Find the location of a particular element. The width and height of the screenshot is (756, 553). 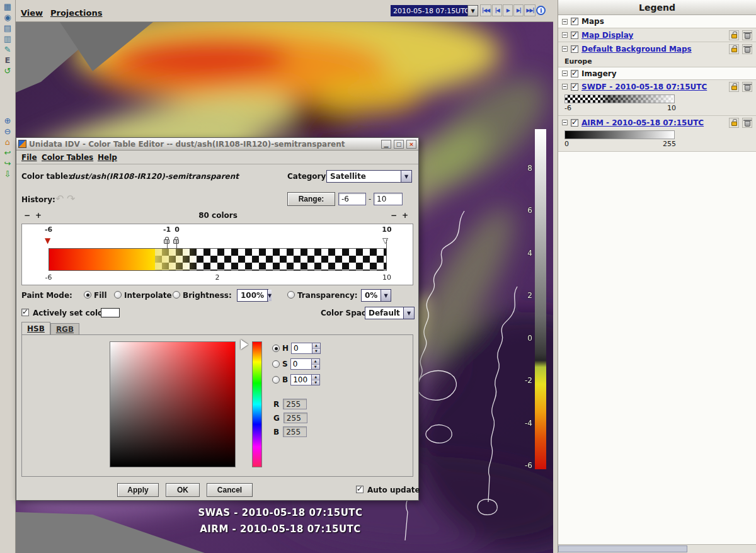

animation-properties-icon: i is located at coordinates (541, 10).